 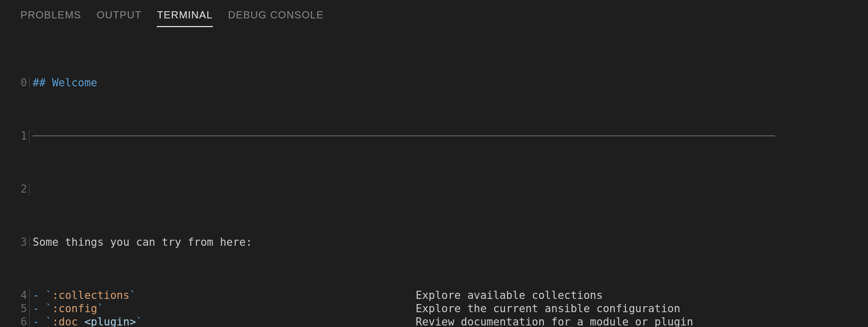 I want to click on welcome-heading: Welcome, so click(x=75, y=83).